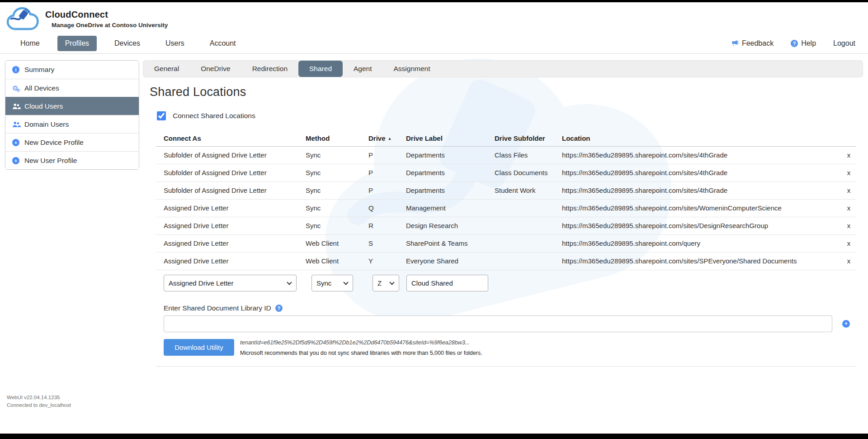  I want to click on cell-method: Sync, so click(329, 155).